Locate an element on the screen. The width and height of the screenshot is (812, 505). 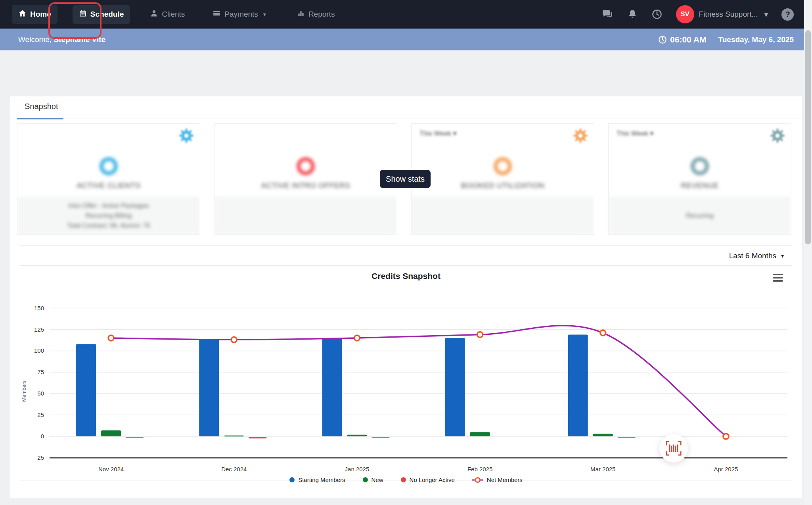
person-icon is located at coordinates (154, 14).